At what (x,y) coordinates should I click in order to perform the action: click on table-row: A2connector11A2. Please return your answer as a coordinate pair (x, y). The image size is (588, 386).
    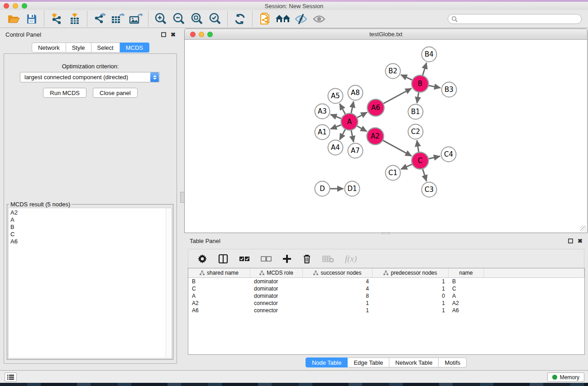
    Looking at the image, I should click on (387, 303).